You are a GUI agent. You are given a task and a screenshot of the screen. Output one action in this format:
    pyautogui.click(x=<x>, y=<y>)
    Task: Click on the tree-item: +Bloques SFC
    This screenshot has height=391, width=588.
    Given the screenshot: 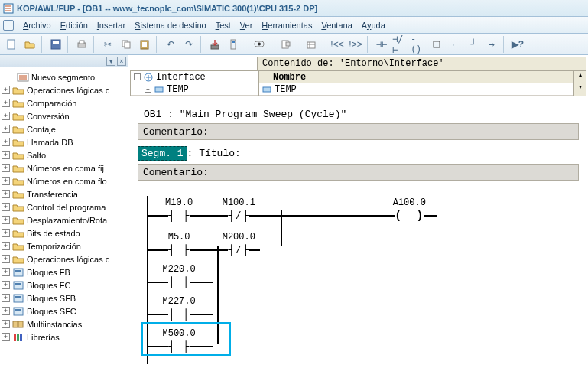 What is the action you would take?
    pyautogui.click(x=64, y=311)
    